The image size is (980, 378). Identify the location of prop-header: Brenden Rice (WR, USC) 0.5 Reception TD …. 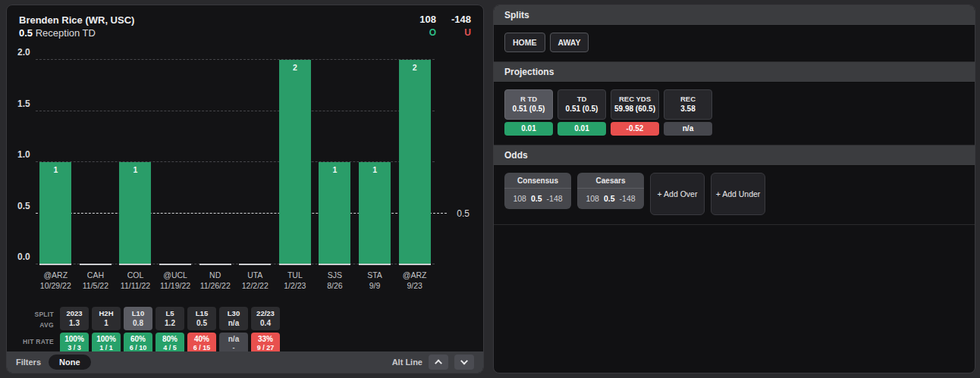
(245, 23).